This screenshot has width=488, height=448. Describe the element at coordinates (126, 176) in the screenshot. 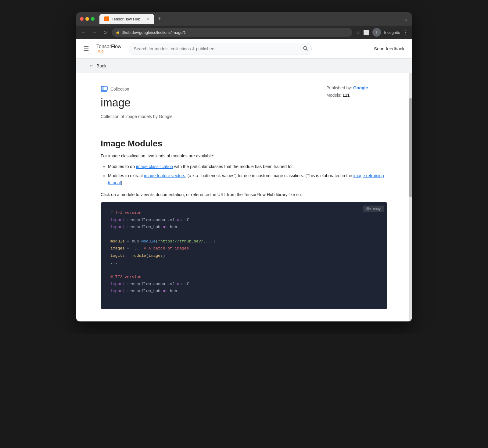

I see `bullet2-prefix: Modules to extract` at that location.